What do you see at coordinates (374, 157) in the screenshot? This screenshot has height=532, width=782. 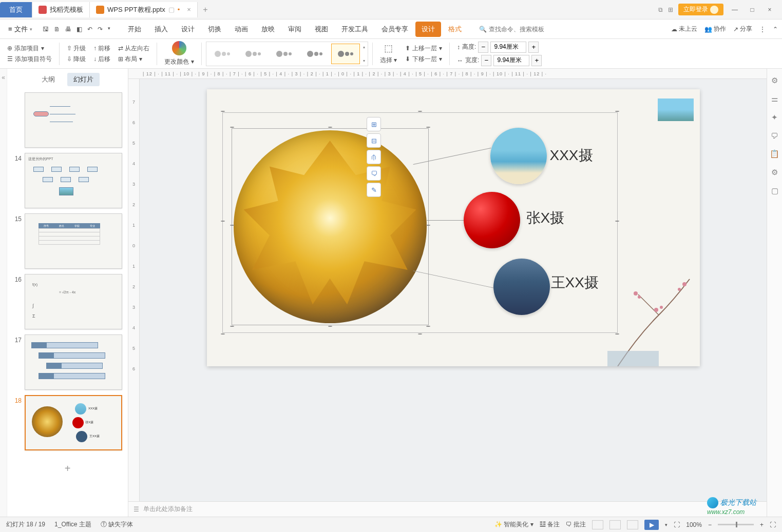 I see `ft-align-icon: ⫛` at bounding box center [374, 157].